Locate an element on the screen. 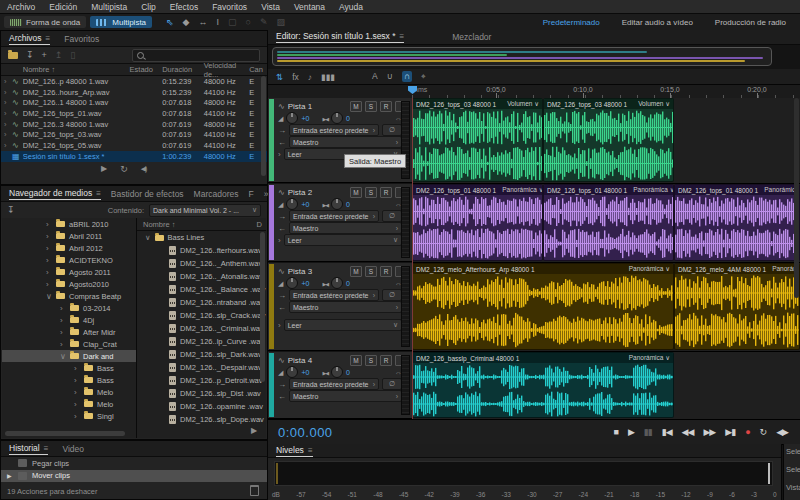 The width and height of the screenshot is (800, 500). input-selector: Entrada estéreo predete› is located at coordinates (334, 130).